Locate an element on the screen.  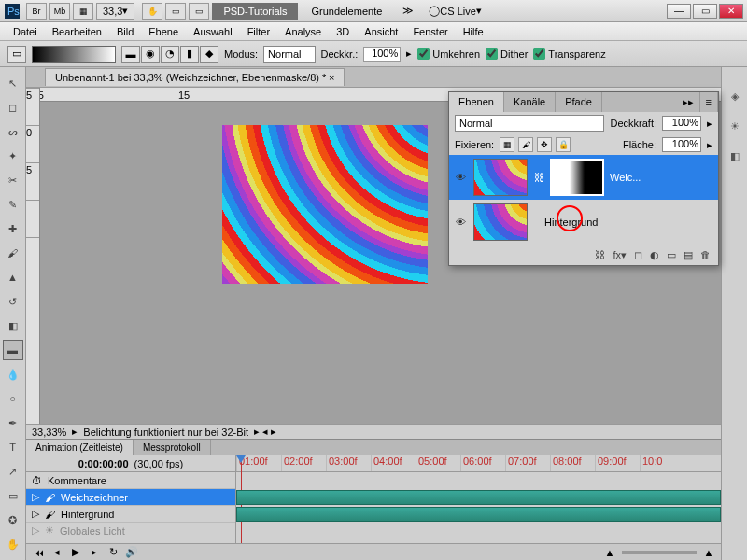
tool-preset-button: ▭ is located at coordinates (17, 54).